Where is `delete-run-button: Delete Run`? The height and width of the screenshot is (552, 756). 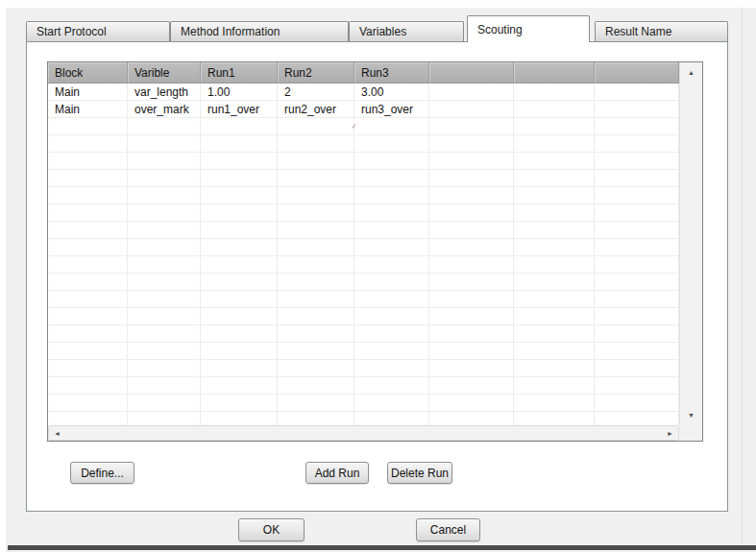 delete-run-button: Delete Run is located at coordinates (420, 472).